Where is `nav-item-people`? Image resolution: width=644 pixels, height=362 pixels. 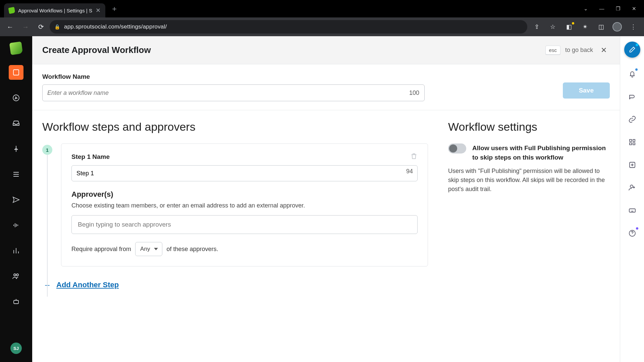
nav-item-people is located at coordinates (16, 276).